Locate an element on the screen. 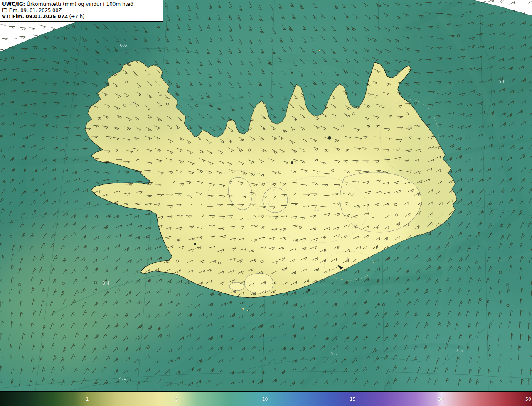 The height and width of the screenshot is (406, 532). init-time: IT: Fim. 09. 01. 2025 00Z is located at coordinates (81, 11).